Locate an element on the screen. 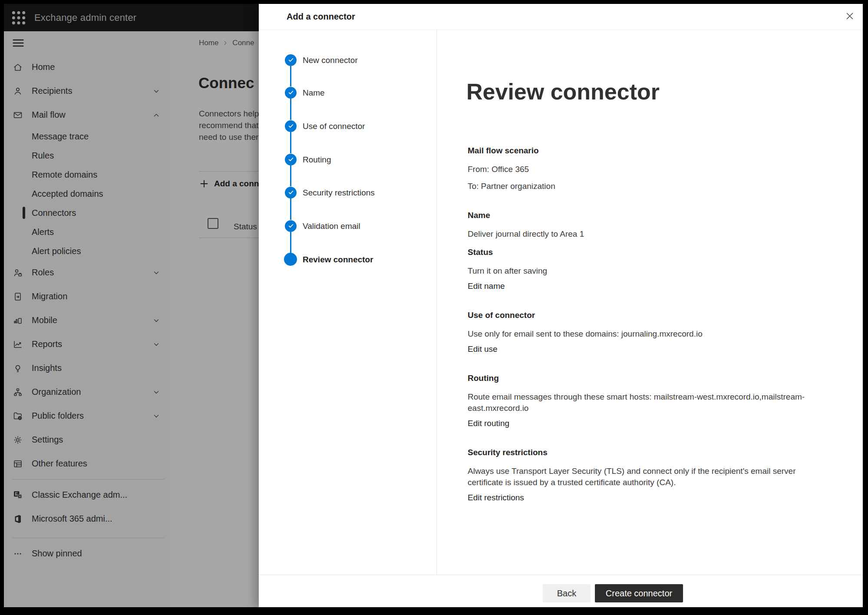  edit-routing-link: Edit routing is located at coordinates (488, 423).